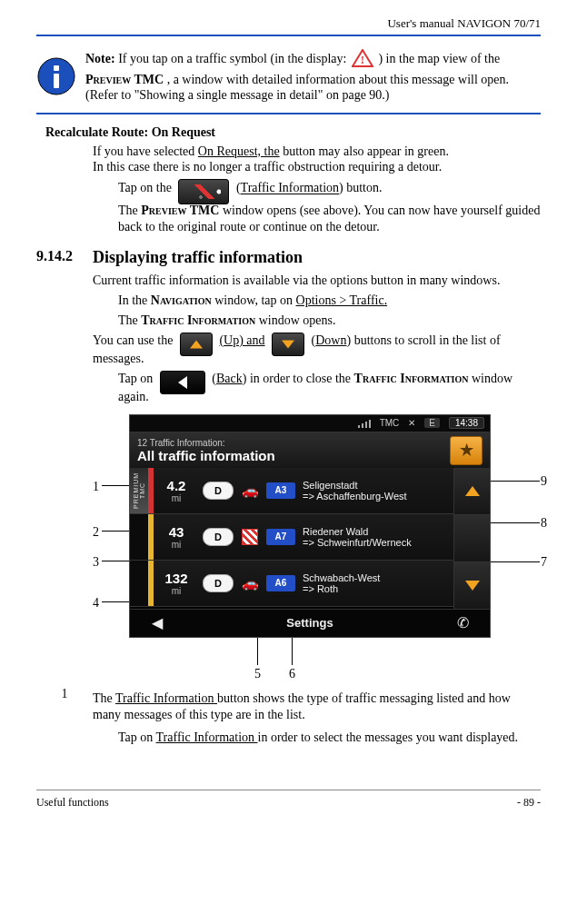 Image resolution: width=577 pixels, height=924 pixels. I want to click on note-text-b: ) in the map view of the, so click(439, 58).